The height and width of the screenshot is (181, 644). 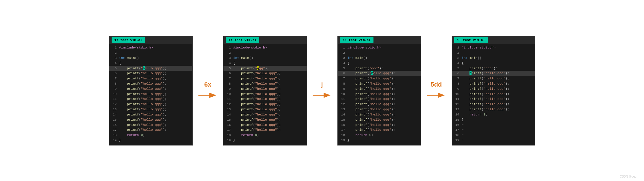 What do you see at coordinates (243, 40) in the screenshot?
I see `tab-label-2: 1: test_vim.c+` at bounding box center [243, 40].